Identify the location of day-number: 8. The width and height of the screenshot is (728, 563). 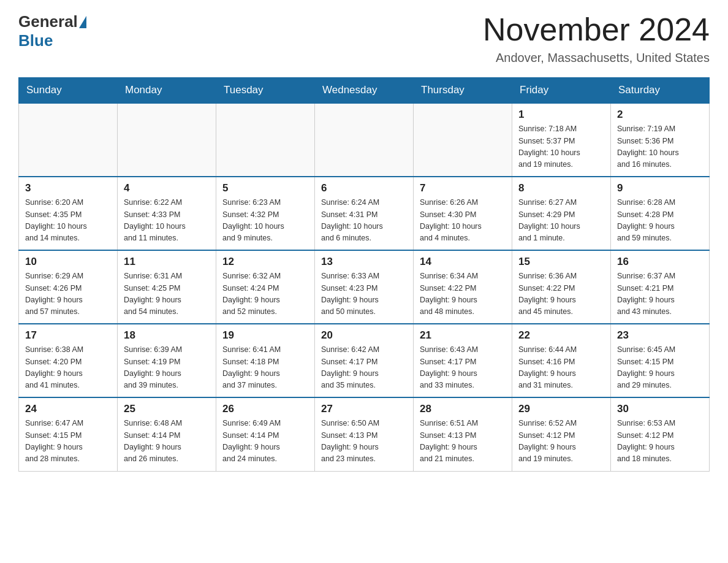
(561, 188).